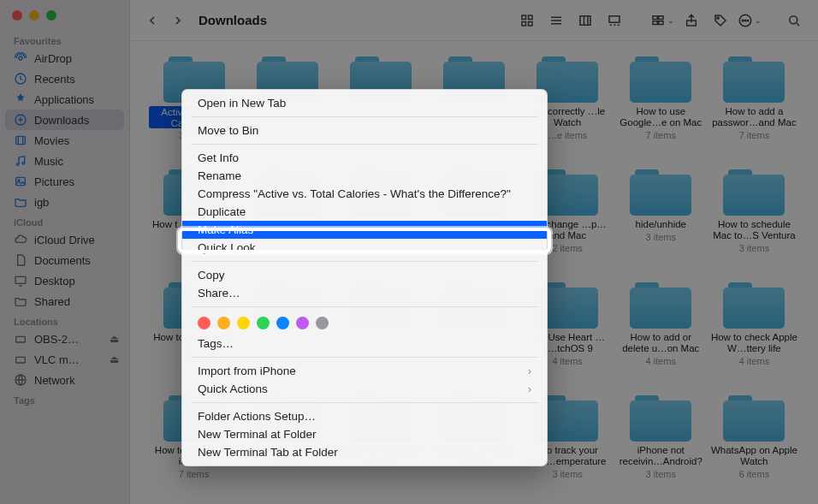 The height and width of the screenshot is (504, 818). I want to click on sidebar-item-music: Music, so click(65, 161).